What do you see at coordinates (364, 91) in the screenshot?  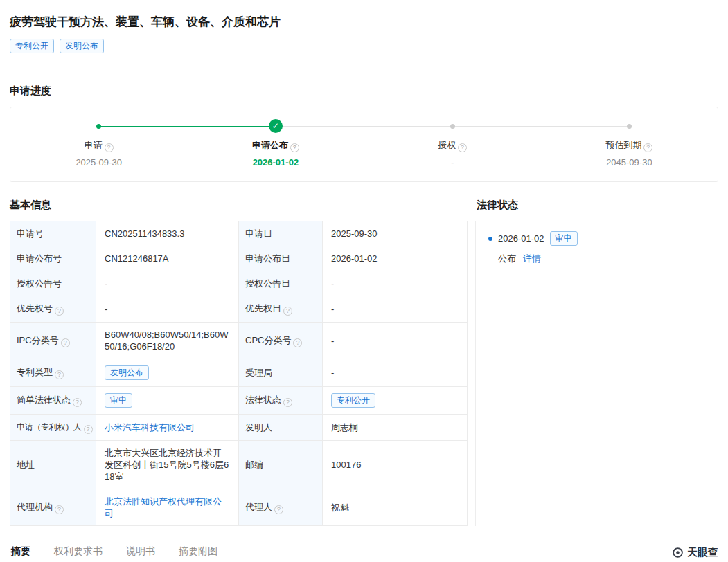 I see `section-title-progress: 申请进度` at bounding box center [364, 91].